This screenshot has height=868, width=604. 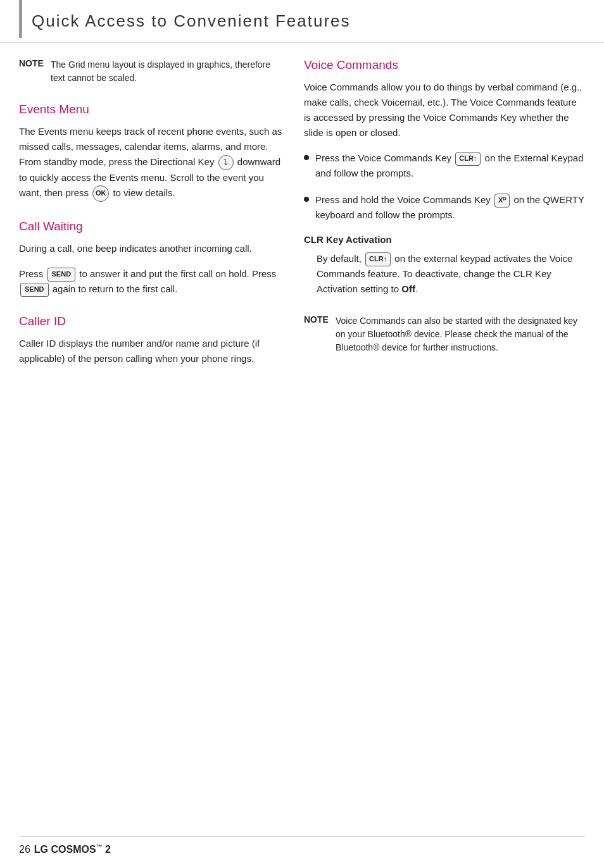 What do you see at coordinates (152, 351) in the screenshot?
I see `caller-id-body: Caller ID displays the number and/or nam…` at bounding box center [152, 351].